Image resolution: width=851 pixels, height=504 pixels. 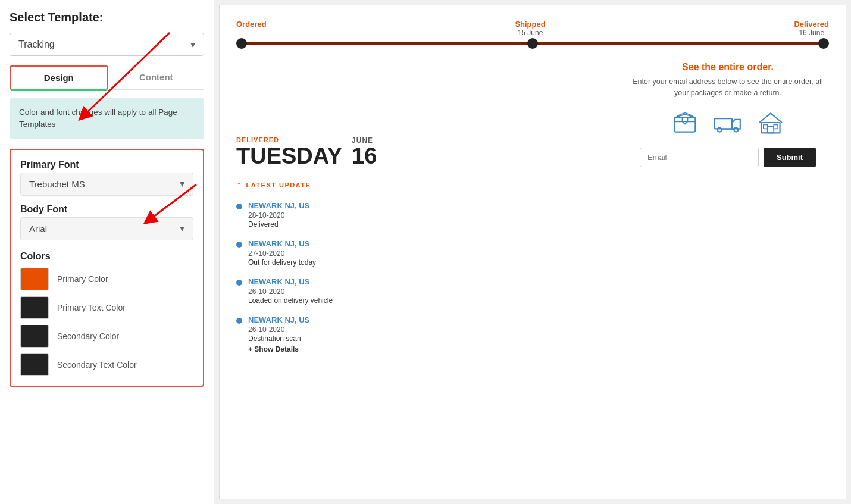 What do you see at coordinates (157, 77) in the screenshot?
I see `tab-content: Content` at bounding box center [157, 77].